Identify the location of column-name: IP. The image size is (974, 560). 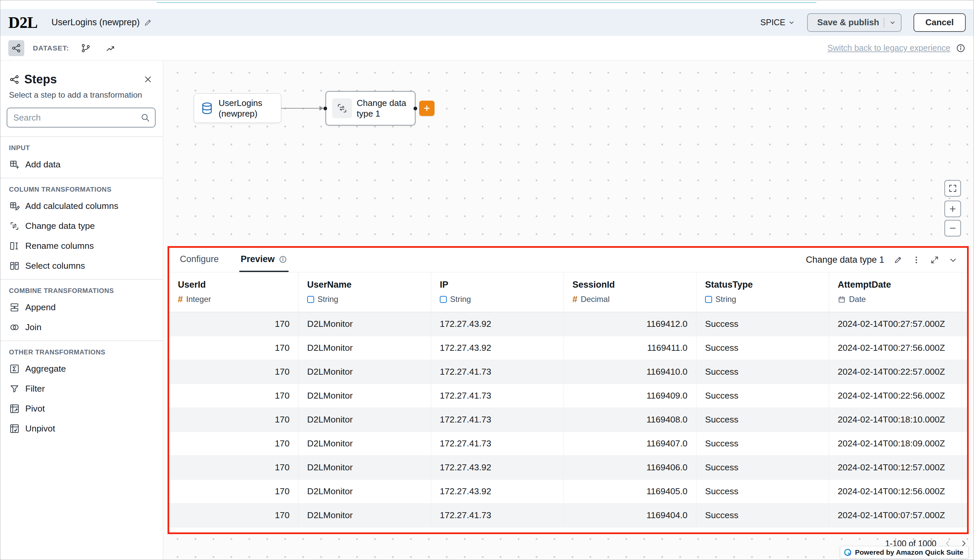
(497, 285).